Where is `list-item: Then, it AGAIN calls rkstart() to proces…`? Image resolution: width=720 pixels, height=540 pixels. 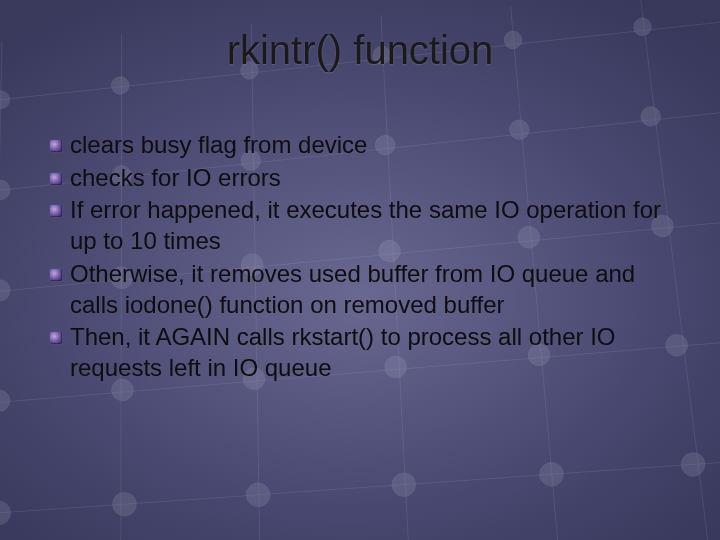
list-item: Then, it AGAIN calls rkstart() to proces… is located at coordinates (360, 352).